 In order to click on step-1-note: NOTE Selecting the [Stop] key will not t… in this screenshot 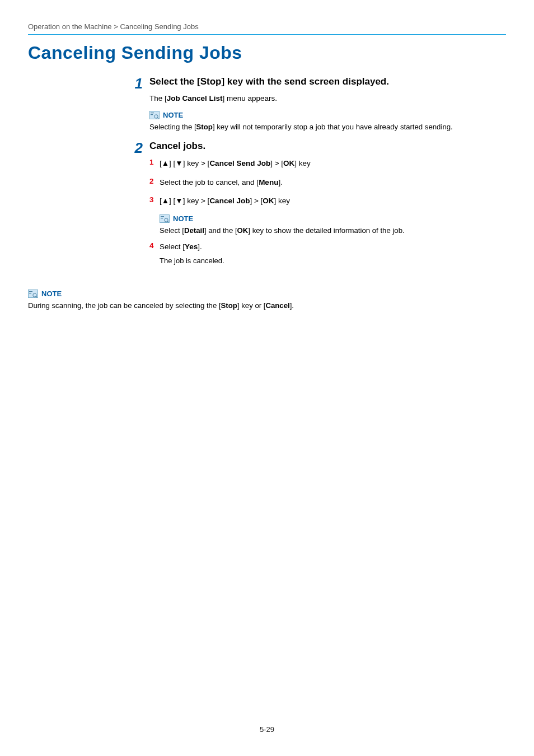, I will do `click(328, 122)`.